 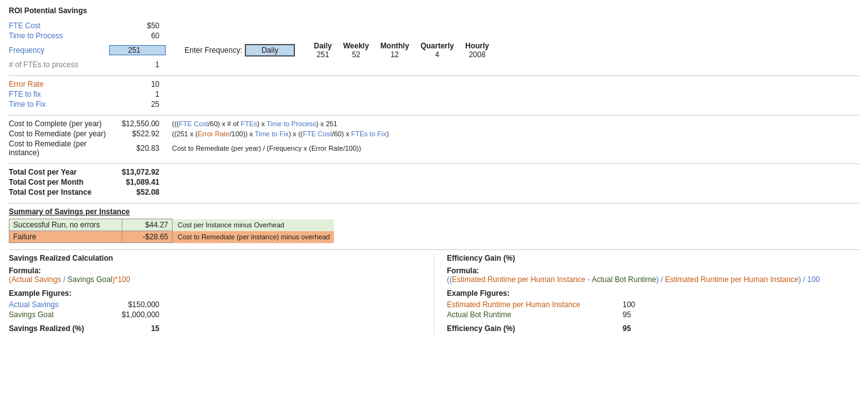 What do you see at coordinates (59, 315) in the screenshot?
I see `savings-goal-label: Savings Goal` at bounding box center [59, 315].